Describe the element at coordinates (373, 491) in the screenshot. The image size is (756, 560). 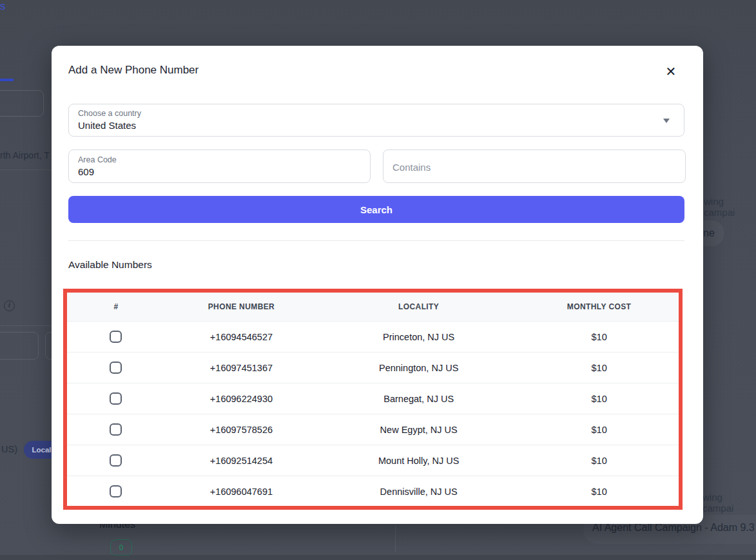
I see `table-row: +16096047691 Dennisville, NJ US $10` at that location.